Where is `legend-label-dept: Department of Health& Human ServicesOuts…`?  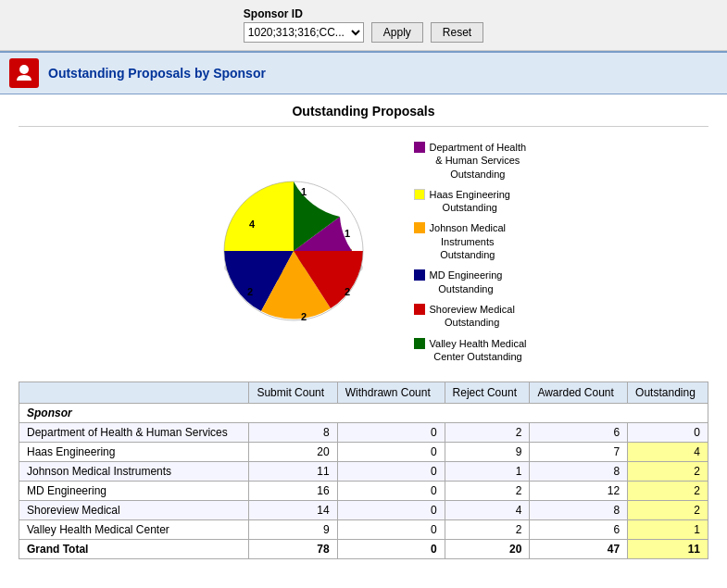
legend-label-dept: Department of Health& Human ServicesOuts… is located at coordinates (478, 161).